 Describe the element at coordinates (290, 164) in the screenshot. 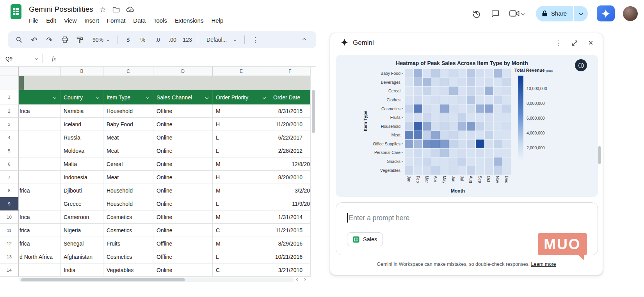

I see `cell-f6: 12/8/20` at that location.